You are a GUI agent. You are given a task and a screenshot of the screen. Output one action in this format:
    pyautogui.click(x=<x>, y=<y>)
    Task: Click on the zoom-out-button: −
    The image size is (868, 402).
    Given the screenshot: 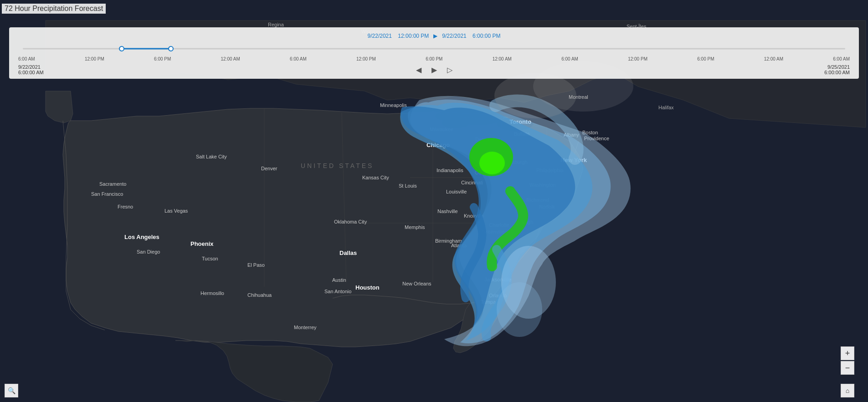 What is the action you would take?
    pyautogui.click(x=847, y=368)
    